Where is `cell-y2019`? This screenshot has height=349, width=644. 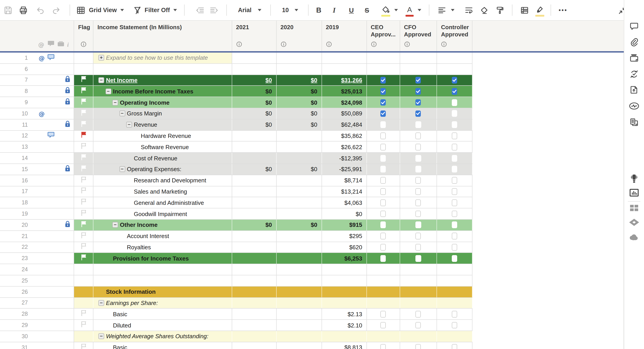 cell-y2019 is located at coordinates (344, 336).